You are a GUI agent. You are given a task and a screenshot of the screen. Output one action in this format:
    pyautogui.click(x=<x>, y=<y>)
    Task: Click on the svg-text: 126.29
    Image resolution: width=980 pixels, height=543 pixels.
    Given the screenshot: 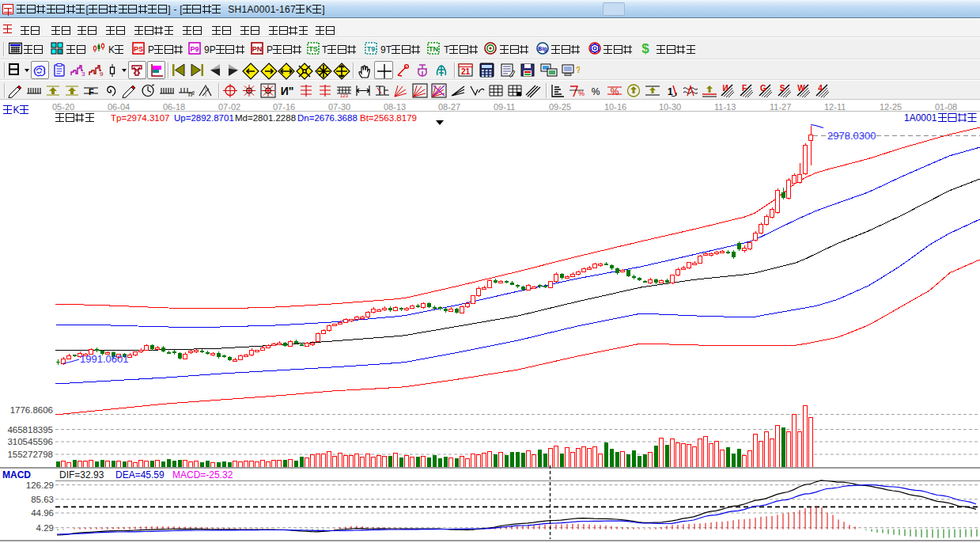 What is the action you would take?
    pyautogui.click(x=40, y=485)
    